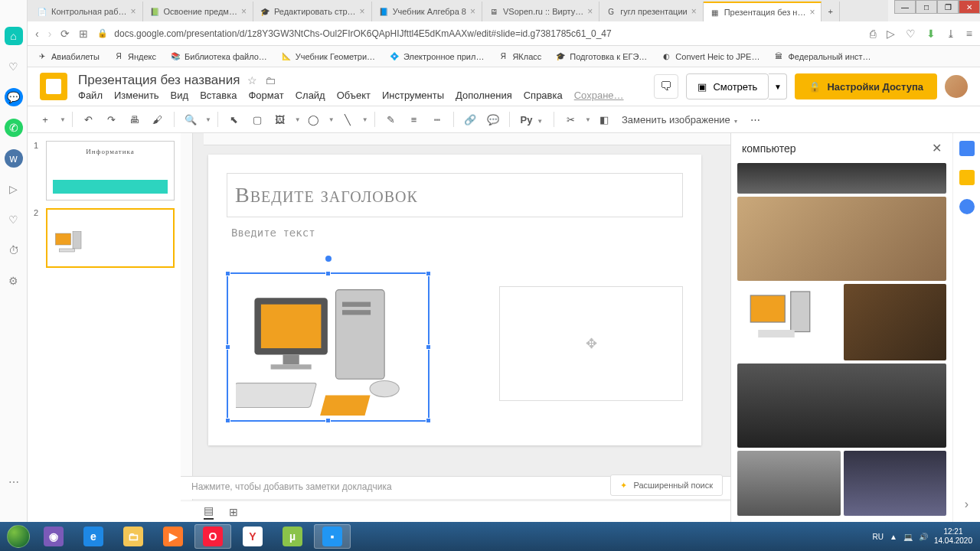  What do you see at coordinates (427, 11) in the screenshot?
I see `browser-tab: 📘Учебник Алгебра 8×` at bounding box center [427, 11].